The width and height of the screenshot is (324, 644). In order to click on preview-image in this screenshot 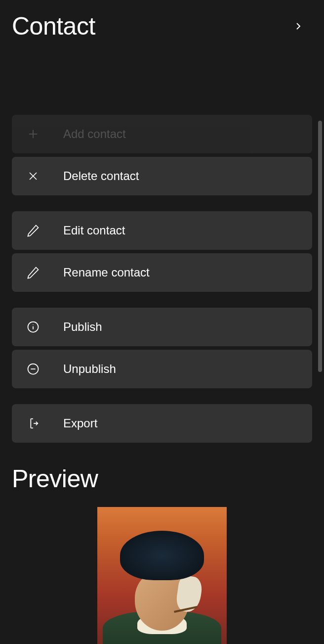, I will do `click(162, 576)`.